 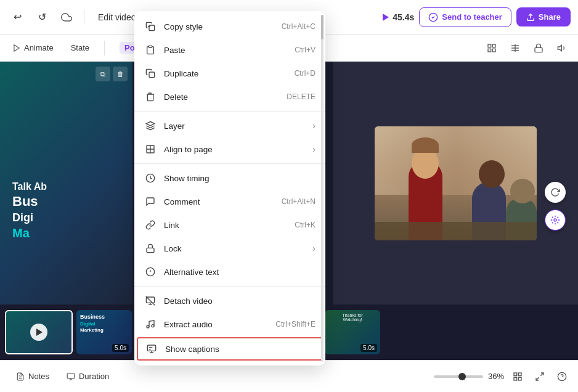 What do you see at coordinates (496, 376) in the screenshot?
I see `zoom-level: 36%` at bounding box center [496, 376].